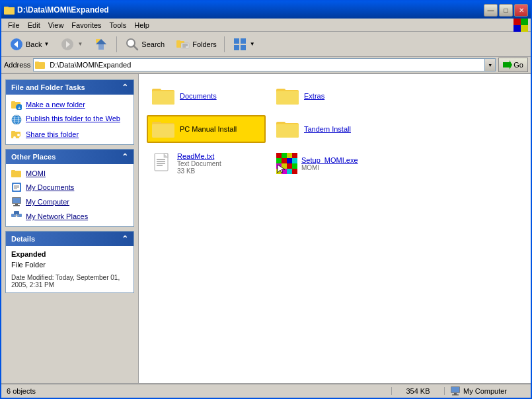 The width and height of the screenshot is (532, 399). Describe the element at coordinates (266, 390) in the screenshot. I see `status-bar: 6 objects 354 KB My Computer` at that location.